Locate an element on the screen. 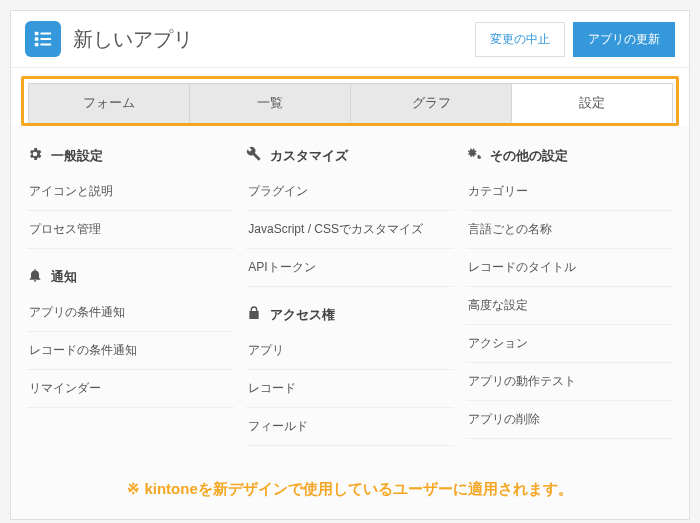 Image resolution: width=700 pixels, height=523 pixels. tab-form: フォーム is located at coordinates (109, 103).